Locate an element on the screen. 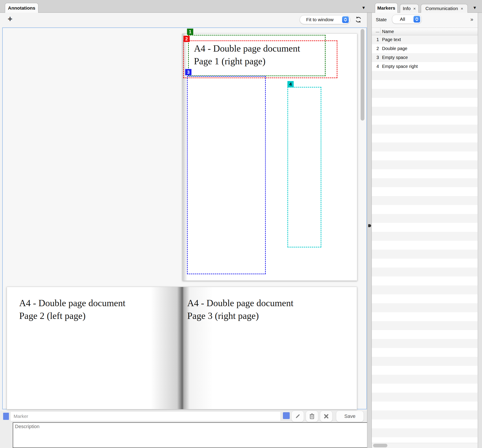  save-button-label: Save is located at coordinates (350, 416).